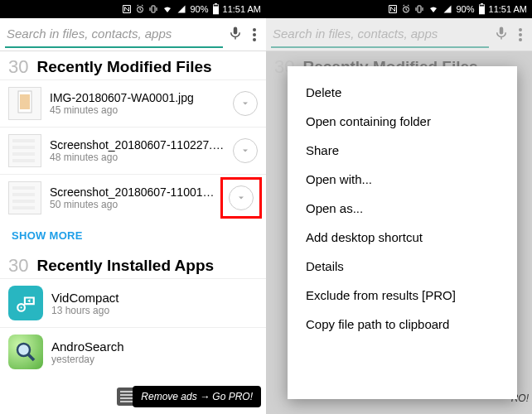 The image size is (532, 414). I want to click on file-row: Screenshot_20180607-110015.png 50 minute…, so click(133, 197).